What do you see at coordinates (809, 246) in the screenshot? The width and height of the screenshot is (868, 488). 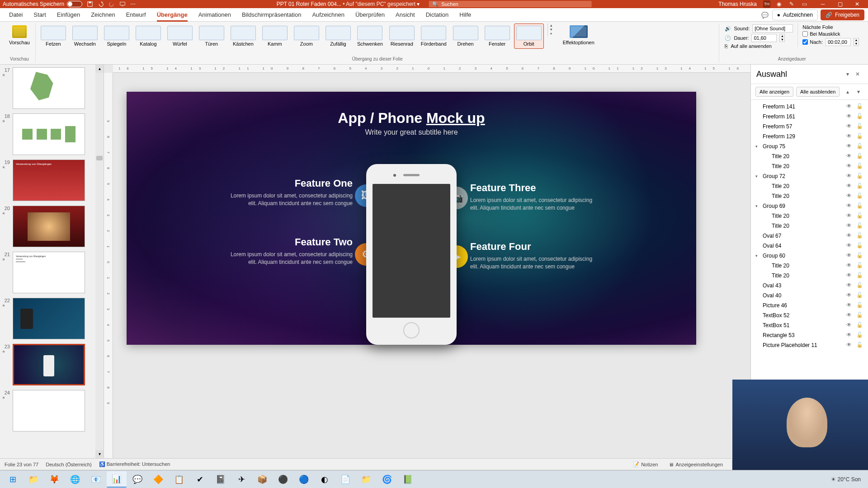 I see `selection-item: Oval 64👁🔓` at bounding box center [809, 246].